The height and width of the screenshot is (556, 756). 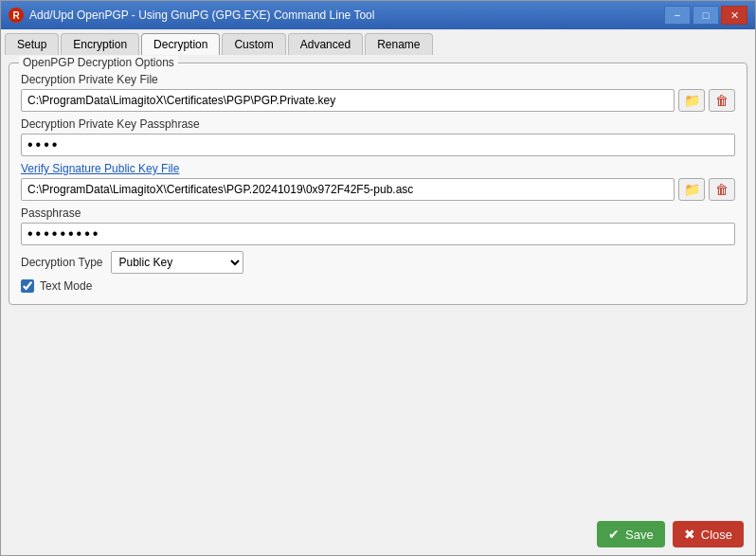 What do you see at coordinates (639, 534) in the screenshot?
I see `save-label: Save` at bounding box center [639, 534].